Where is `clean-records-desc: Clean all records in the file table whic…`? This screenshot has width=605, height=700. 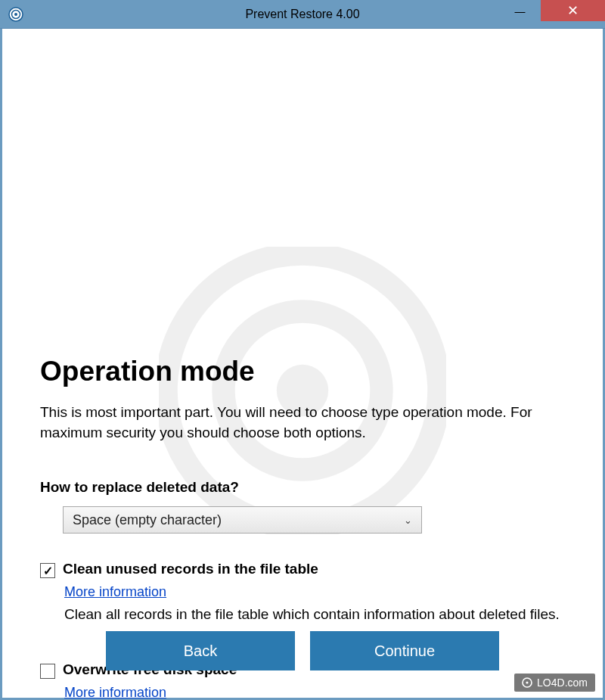 clean-records-desc: Clean all records in the file table whic… is located at coordinates (315, 614).